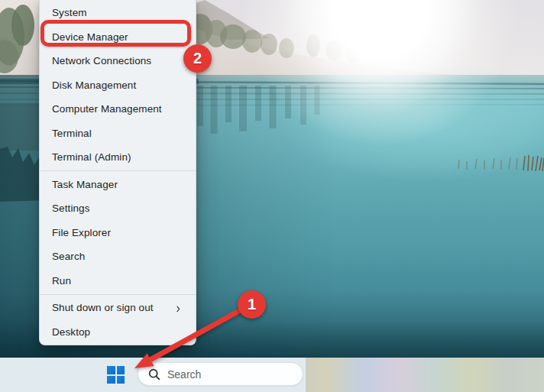 Image resolution: width=544 pixels, height=392 pixels. Describe the element at coordinates (118, 86) in the screenshot. I see `menu-item-disk-management: Disk Management` at that location.